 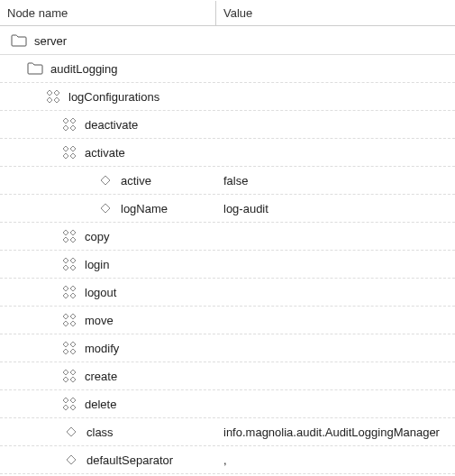 What do you see at coordinates (335, 14) in the screenshot?
I see `column-header-value: Value` at bounding box center [335, 14].